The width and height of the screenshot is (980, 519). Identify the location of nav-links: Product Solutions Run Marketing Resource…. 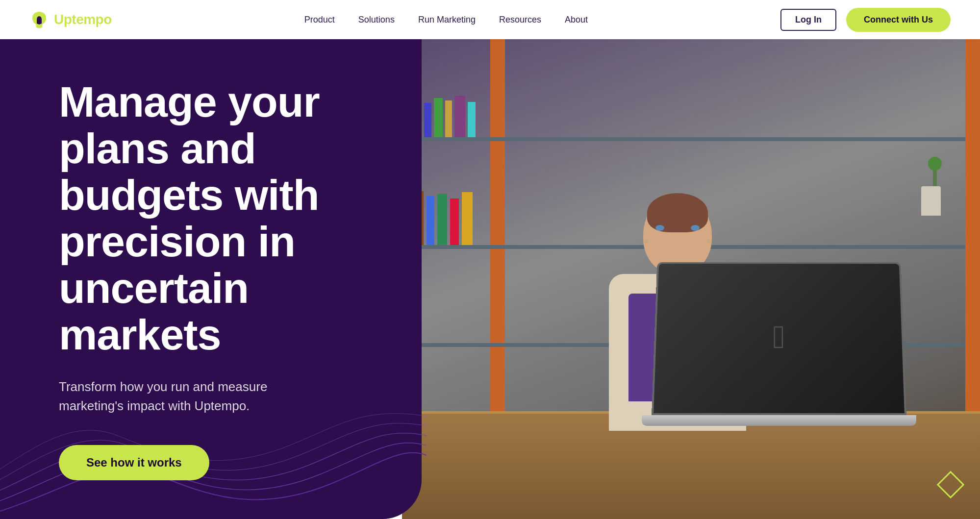
(446, 20).